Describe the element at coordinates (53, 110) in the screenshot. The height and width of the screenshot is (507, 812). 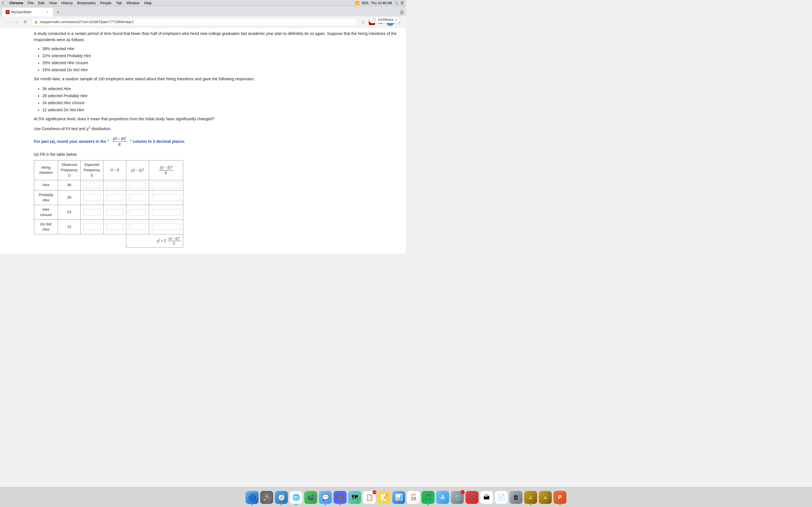
I see `bullet-count: 12 selected` at that location.